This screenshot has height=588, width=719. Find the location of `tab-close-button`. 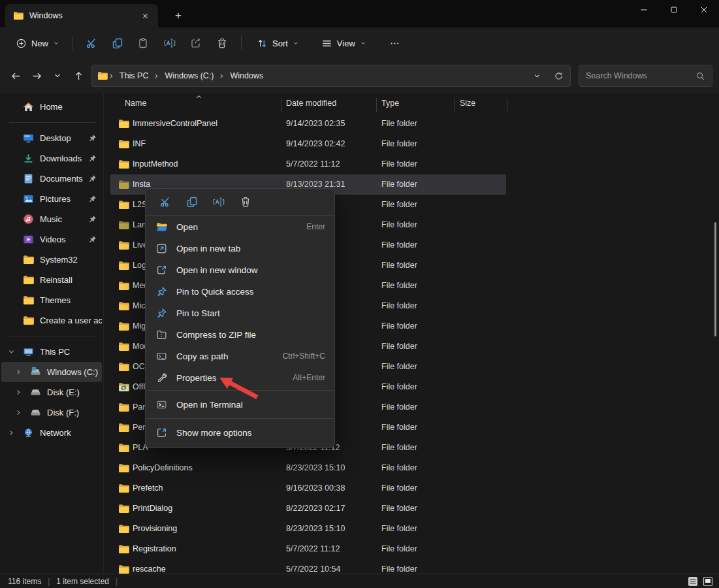

tab-close-button is located at coordinates (145, 16).